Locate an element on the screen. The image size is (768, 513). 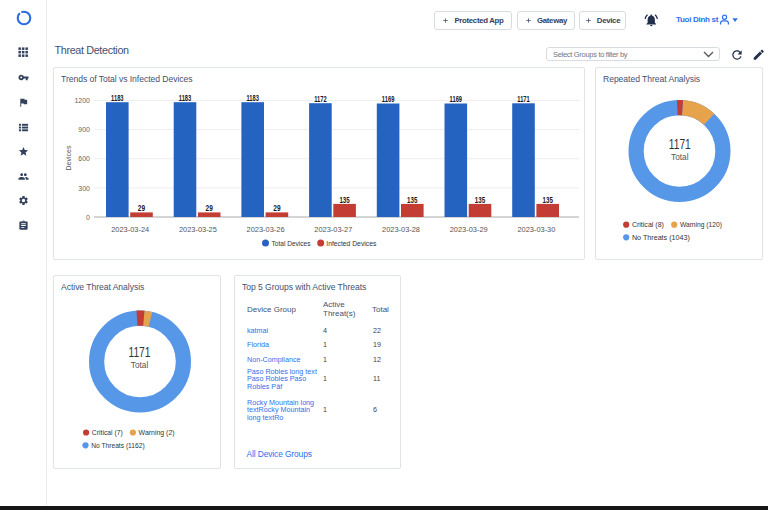
svg-text: 4 is located at coordinates (325, 330).